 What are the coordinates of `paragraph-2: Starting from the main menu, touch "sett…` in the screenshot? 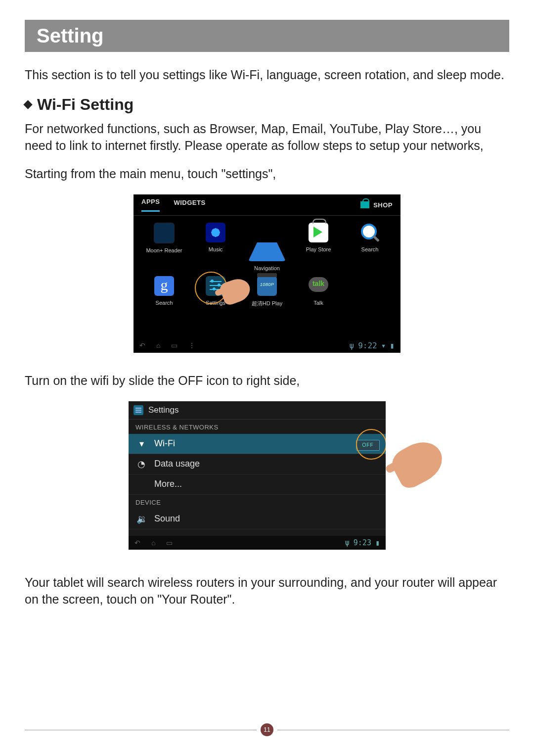 It's located at (267, 174).